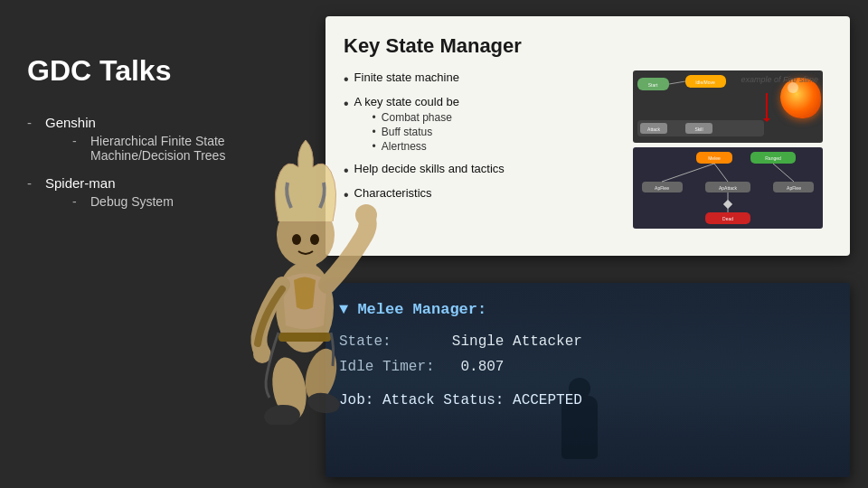  Describe the element at coordinates (482, 367) in the screenshot. I see `debug-idle-value: 0.807` at that location.